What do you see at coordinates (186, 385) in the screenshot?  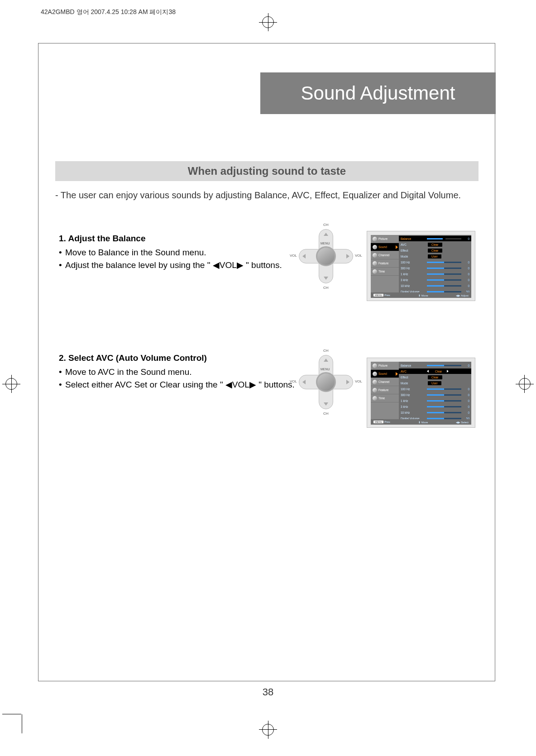 I see `section-2-line-2: Select either AVC Set or Clear using the…` at bounding box center [186, 385].